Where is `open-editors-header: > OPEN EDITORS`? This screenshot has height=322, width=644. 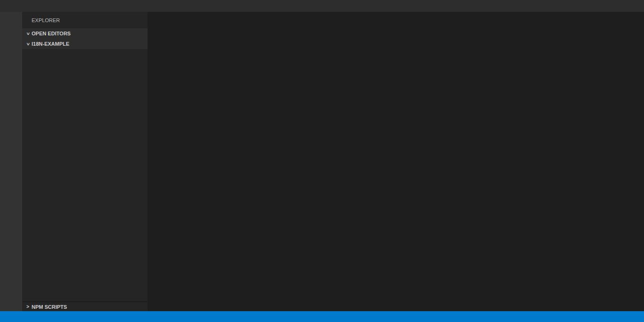
open-editors-header: > OPEN EDITORS is located at coordinates (85, 33).